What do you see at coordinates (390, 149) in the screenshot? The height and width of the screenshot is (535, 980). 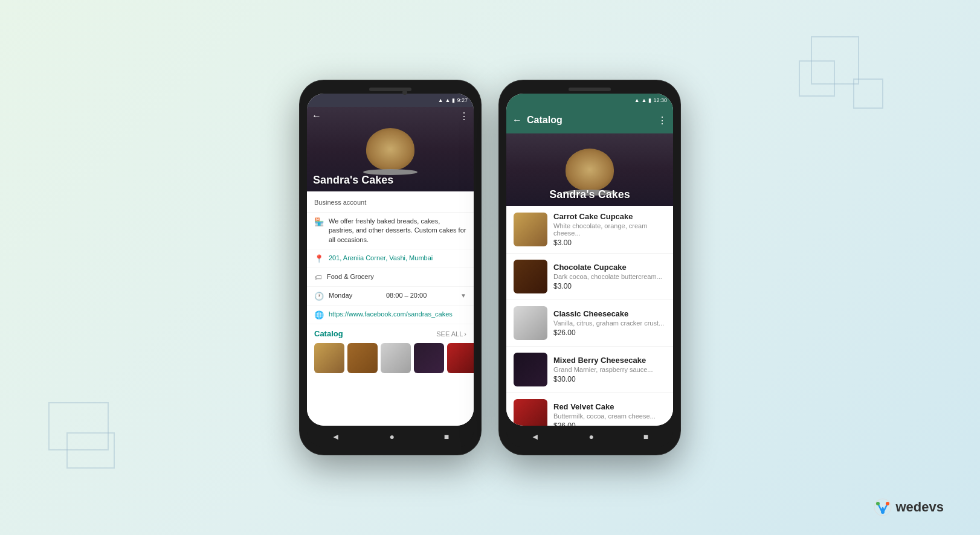 I see `phone1-cake-shape` at bounding box center [390, 149].